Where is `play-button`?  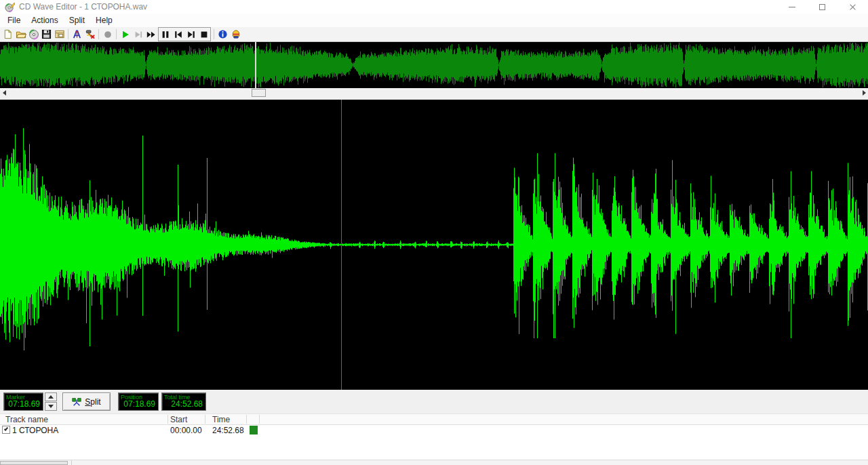 play-button is located at coordinates (125, 34).